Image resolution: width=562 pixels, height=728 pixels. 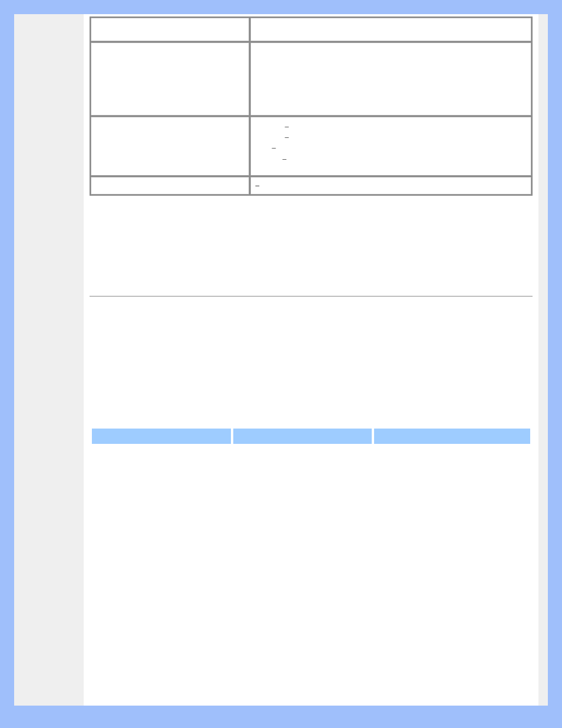 What do you see at coordinates (543, 360) in the screenshot?
I see `scrollbar-track` at bounding box center [543, 360].